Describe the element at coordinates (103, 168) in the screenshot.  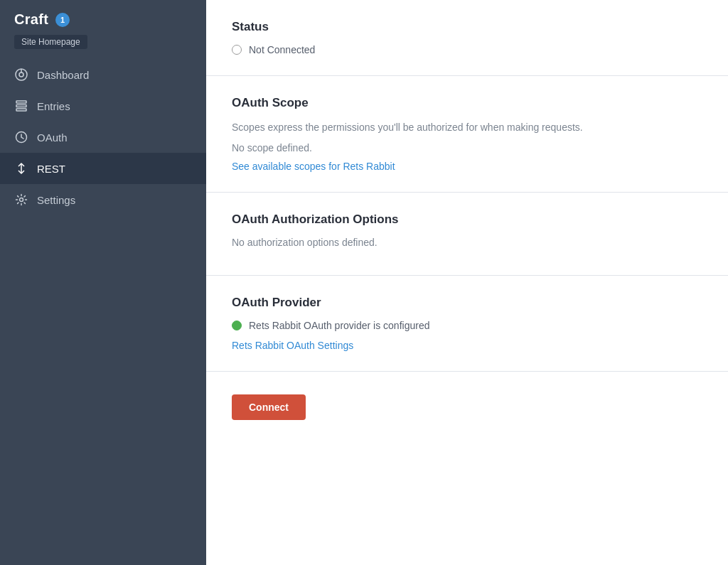
I see `sidebar-item-rest: REST` at that location.